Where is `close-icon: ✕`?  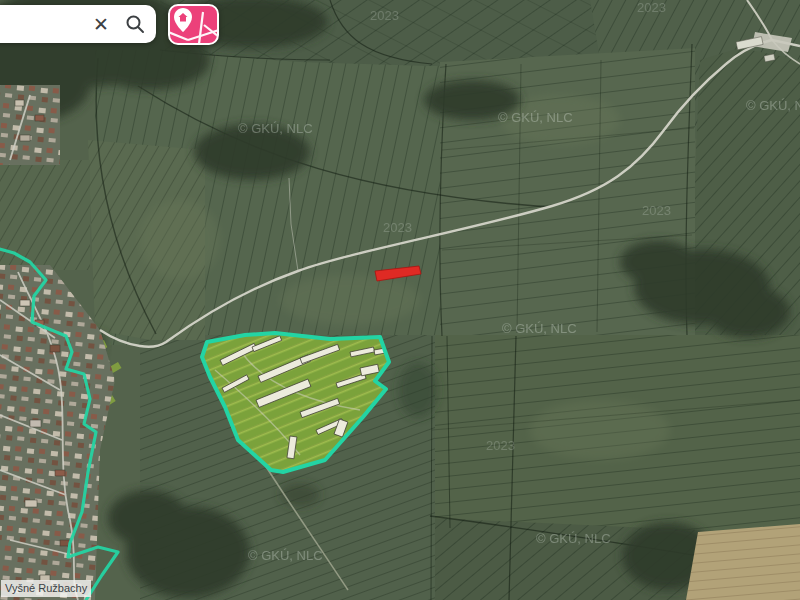
close-icon: ✕ is located at coordinates (101, 24).